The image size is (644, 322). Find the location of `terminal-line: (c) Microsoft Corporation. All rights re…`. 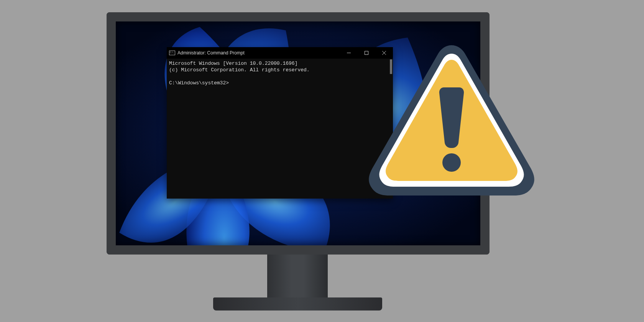

terminal-line: (c) Microsoft Corporation. All rights re… is located at coordinates (239, 70).